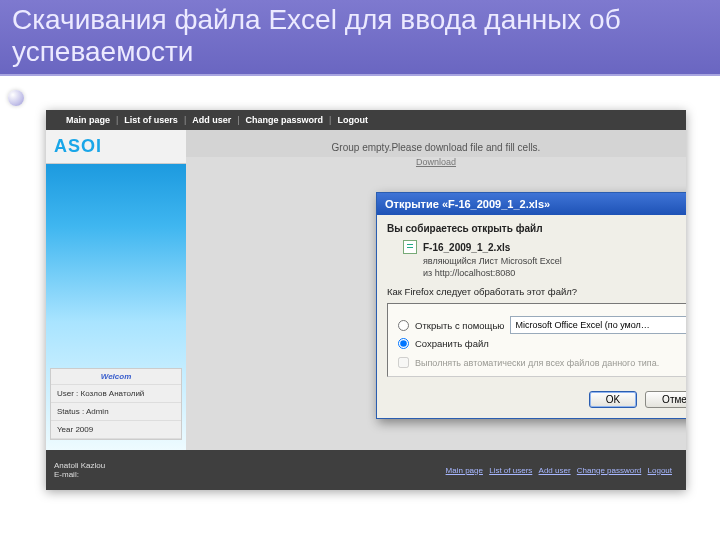 Image resolution: width=720 pixels, height=540 pixels. I want to click on footer-link-logout: Logout, so click(660, 470).